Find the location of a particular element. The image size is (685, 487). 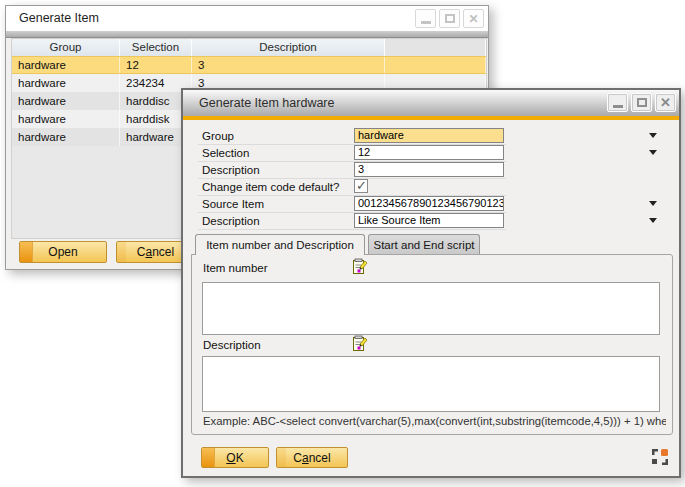

window-controls: ✕ is located at coordinates (448, 18).